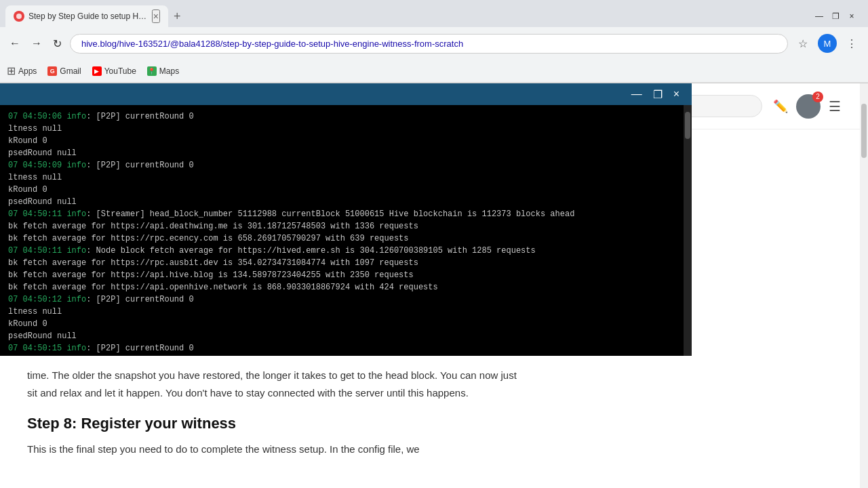 The width and height of the screenshot is (868, 488). What do you see at coordinates (346, 239) in the screenshot?
I see `terminal-line-11: bk fetch average for https://rpc.ecency.…` at bounding box center [346, 239].